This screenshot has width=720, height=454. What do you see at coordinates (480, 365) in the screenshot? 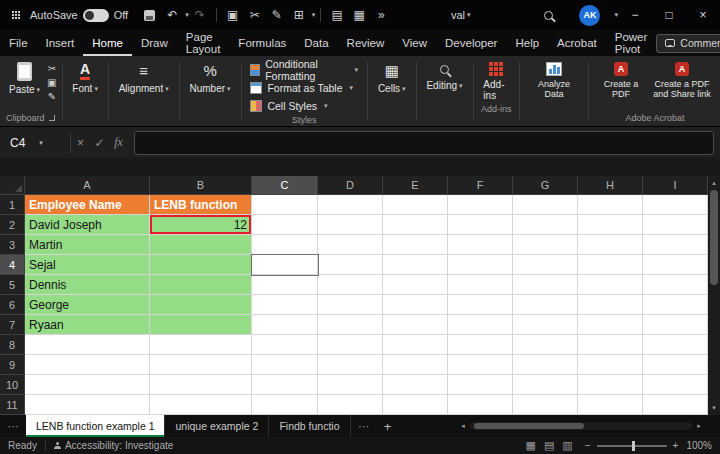
I see `cell-F9` at bounding box center [480, 365].